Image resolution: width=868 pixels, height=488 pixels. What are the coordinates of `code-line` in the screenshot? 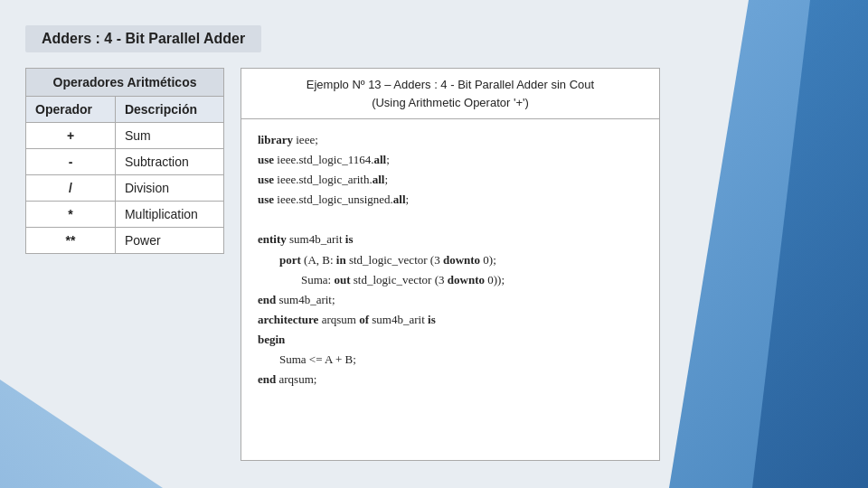 It's located at (450, 220).